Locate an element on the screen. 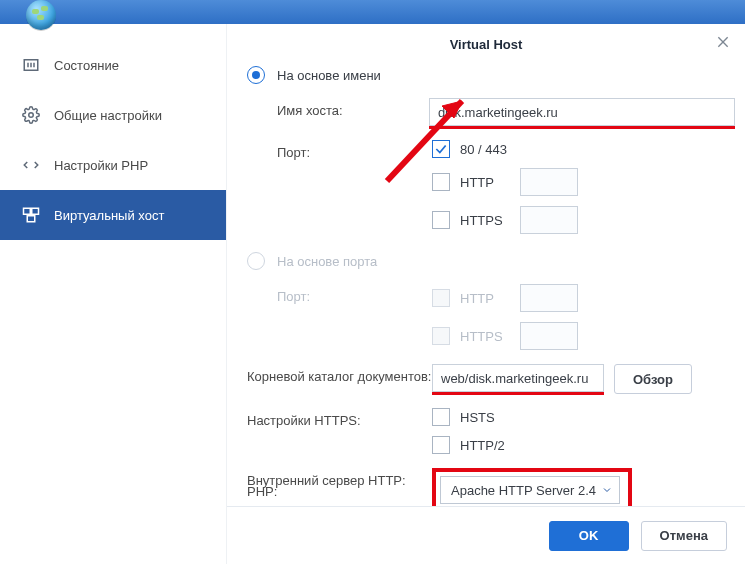 This screenshot has width=745, height=564. hostname-input is located at coordinates (582, 112).